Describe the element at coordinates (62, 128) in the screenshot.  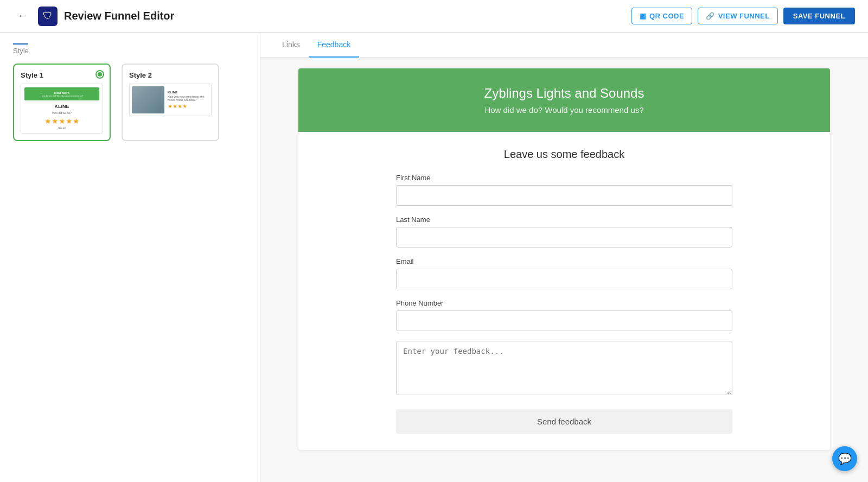
I see `preview1-great: Great!` at that location.